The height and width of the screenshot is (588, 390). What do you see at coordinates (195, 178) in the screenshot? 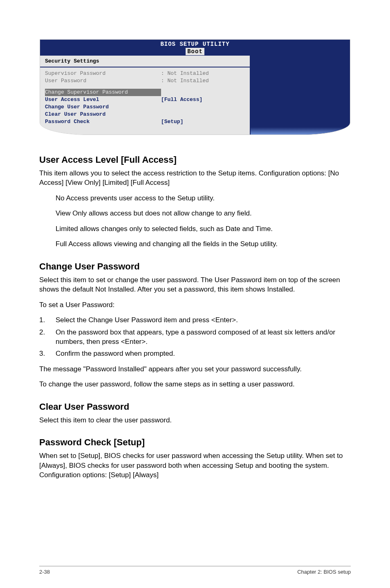
I see `paragraph: This item allows you to select the acces…` at bounding box center [195, 178].